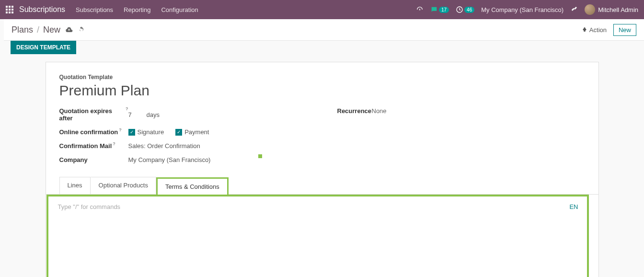 The image size is (644, 277). Describe the element at coordinates (193, 186) in the screenshot. I see `tab-terms-conditions: Terms & Conditions` at that location.